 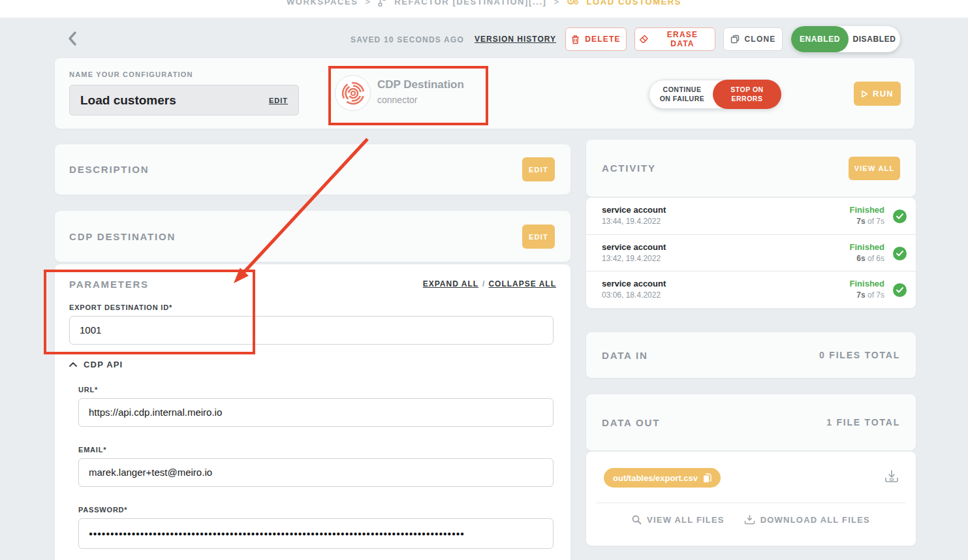 I want to click on activity-list-card: service account 13:44, 19.4.2022 Finishe…, so click(x=751, y=253).